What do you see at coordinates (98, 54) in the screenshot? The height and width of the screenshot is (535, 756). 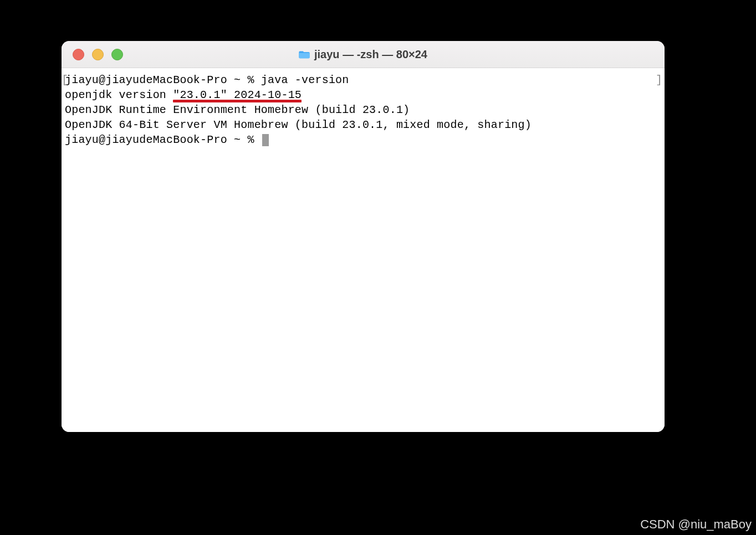 I see `minimize-icon` at bounding box center [98, 54].